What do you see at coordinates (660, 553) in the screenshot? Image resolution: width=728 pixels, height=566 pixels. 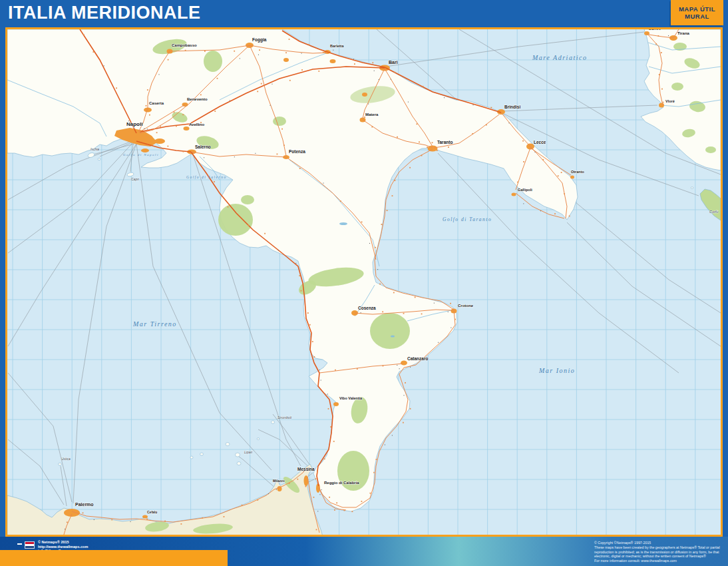 I see `legal-line: reproduction is prohibited; as is the tr…` at bounding box center [660, 553].